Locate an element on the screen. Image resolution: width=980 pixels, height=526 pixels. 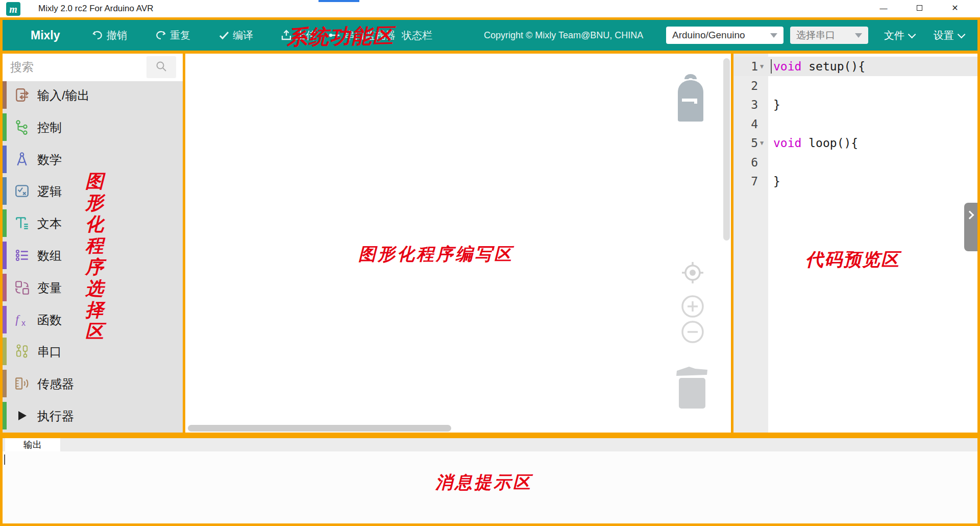
collapse-panel-handle is located at coordinates (971, 227).